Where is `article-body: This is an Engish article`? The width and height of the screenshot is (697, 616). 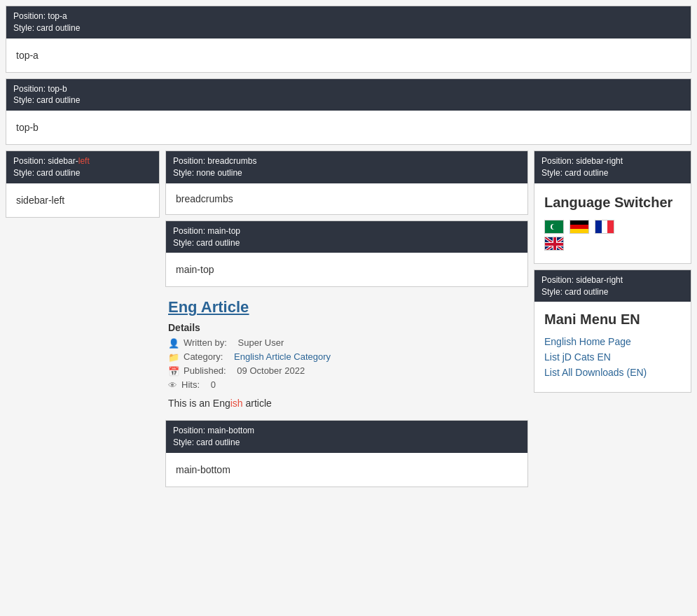
article-body: This is an Engish article is located at coordinates (347, 403).